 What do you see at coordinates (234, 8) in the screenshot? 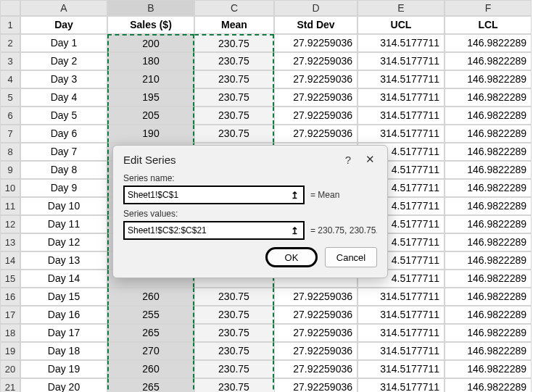
I see `column-header: C` at bounding box center [234, 8].